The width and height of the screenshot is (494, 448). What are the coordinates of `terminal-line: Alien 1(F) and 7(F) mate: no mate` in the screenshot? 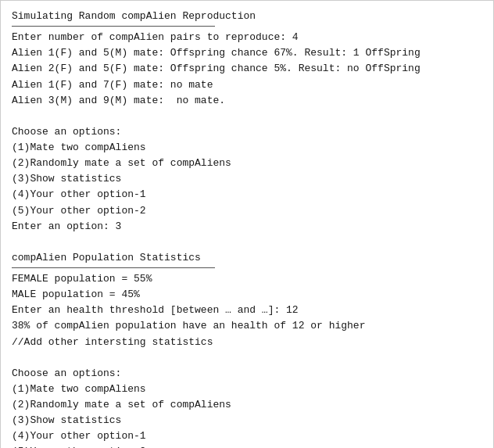 It's located at (247, 85).